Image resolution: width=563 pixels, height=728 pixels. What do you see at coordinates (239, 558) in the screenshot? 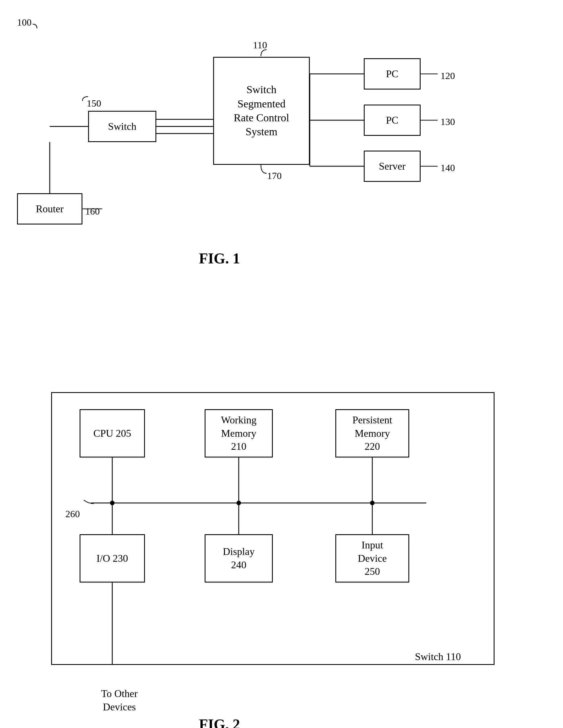
I see `disp-label: Display240` at bounding box center [239, 558].